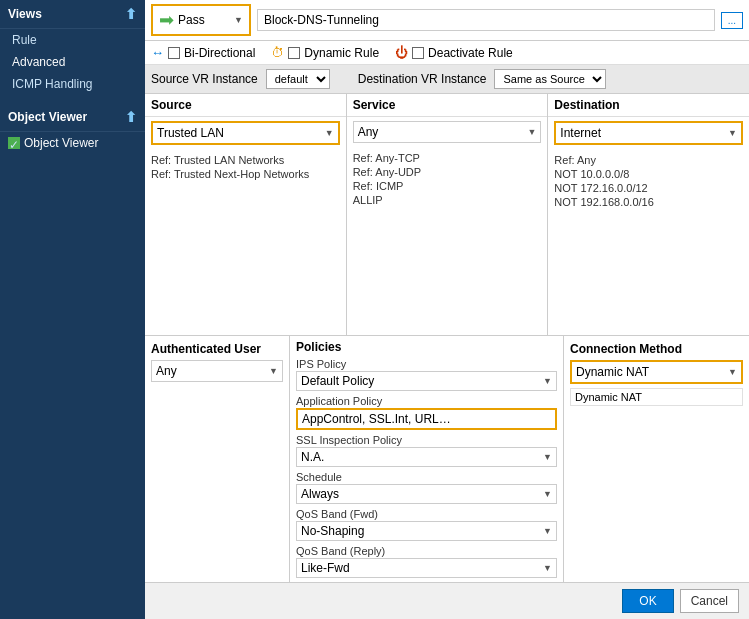  Describe the element at coordinates (454, 52) in the screenshot. I see `toolbar-deactivate: ⏻ Deactivate Rule` at that location.